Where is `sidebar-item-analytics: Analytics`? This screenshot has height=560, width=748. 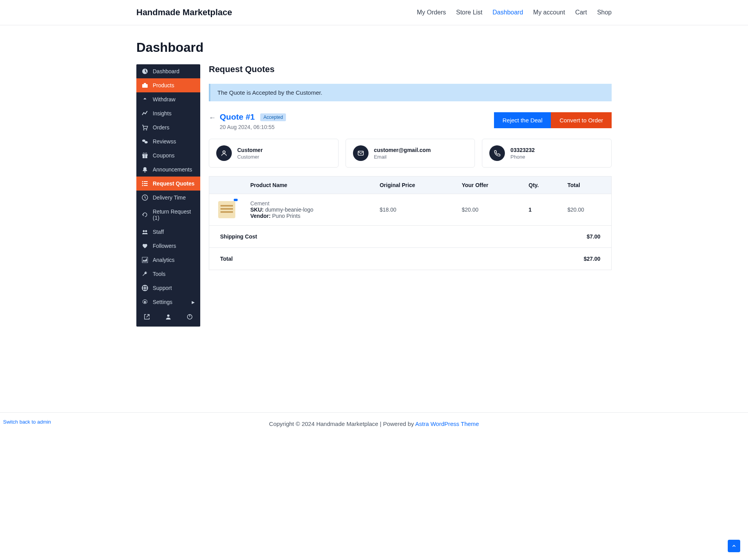 sidebar-item-analytics: Analytics is located at coordinates (168, 260).